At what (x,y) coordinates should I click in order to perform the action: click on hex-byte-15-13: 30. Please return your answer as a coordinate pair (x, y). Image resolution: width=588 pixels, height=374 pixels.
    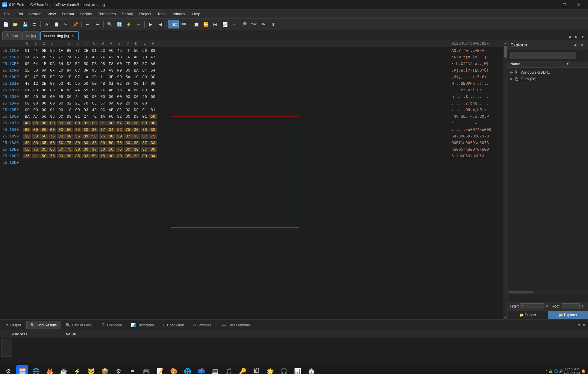
    Looking at the image, I should click on (136, 150).